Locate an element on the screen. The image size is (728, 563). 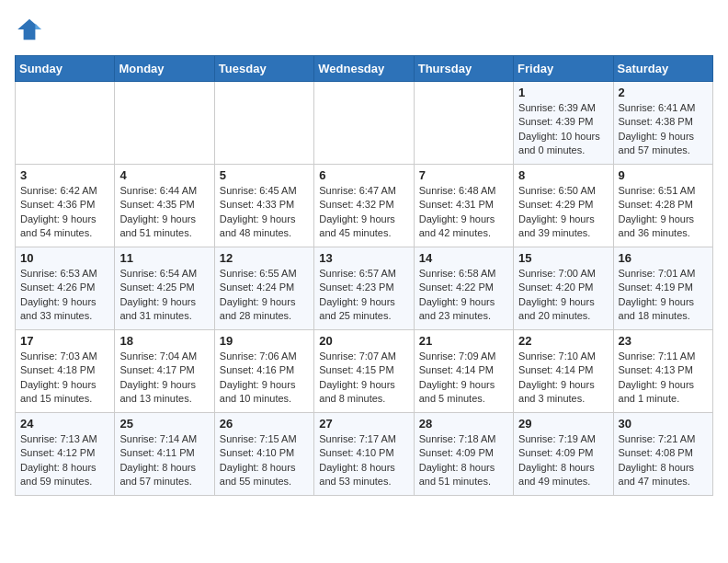
day-detail: Sunrise: 6:41 AM Sunset: 4:38 PM Dayligh… is located at coordinates (664, 130).